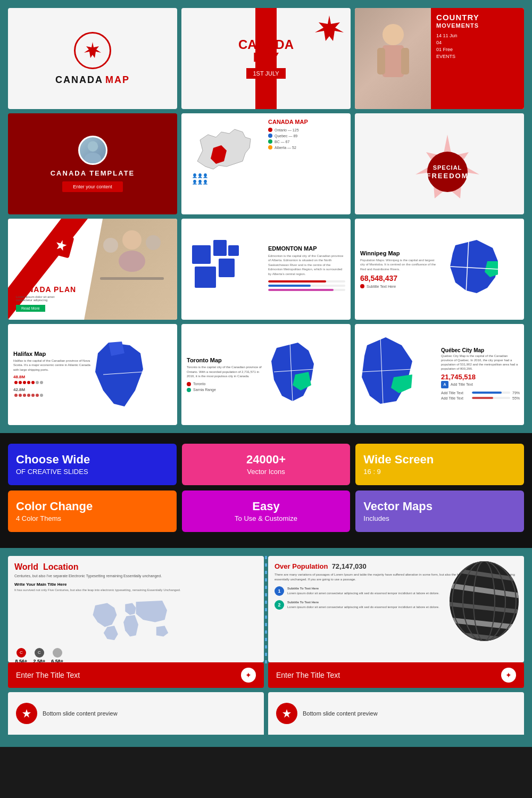 This screenshot has width=532, height=798. Describe the element at coordinates (93, 460) in the screenshot. I see `choose-wide-main: Choose Wide` at that location.